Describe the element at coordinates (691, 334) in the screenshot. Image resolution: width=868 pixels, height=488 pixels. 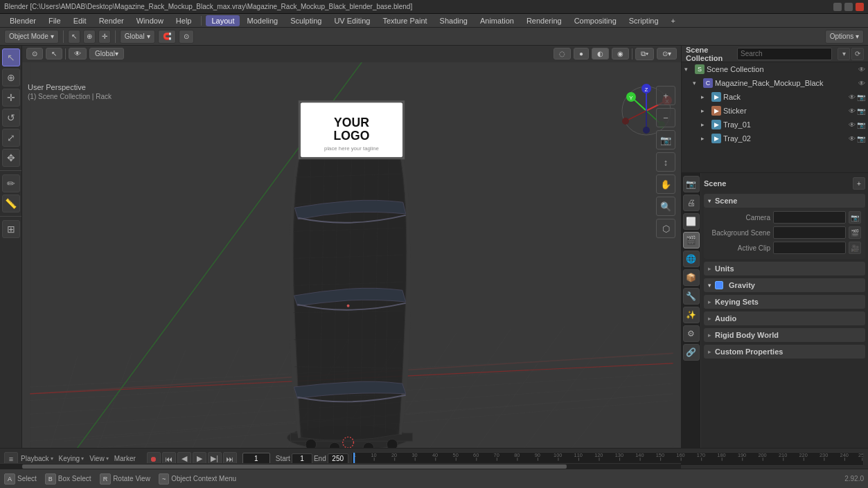
I see `prop-tab-physics: ⚙` at that location.